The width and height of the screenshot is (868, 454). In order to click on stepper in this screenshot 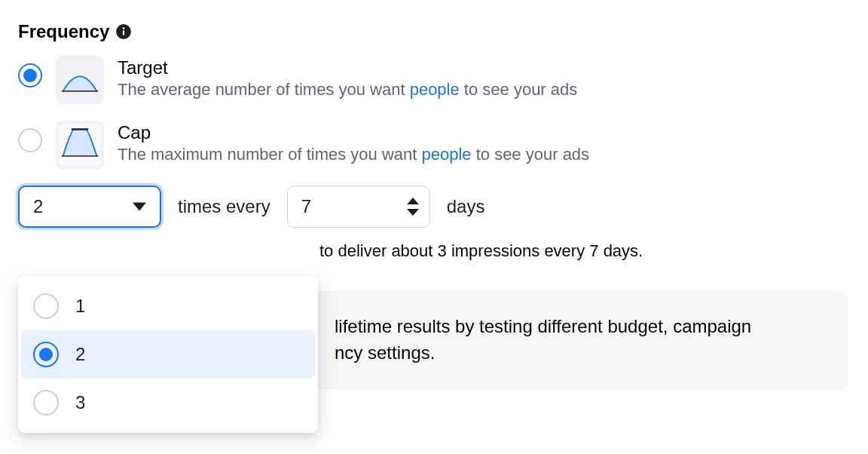, I will do `click(413, 207)`.